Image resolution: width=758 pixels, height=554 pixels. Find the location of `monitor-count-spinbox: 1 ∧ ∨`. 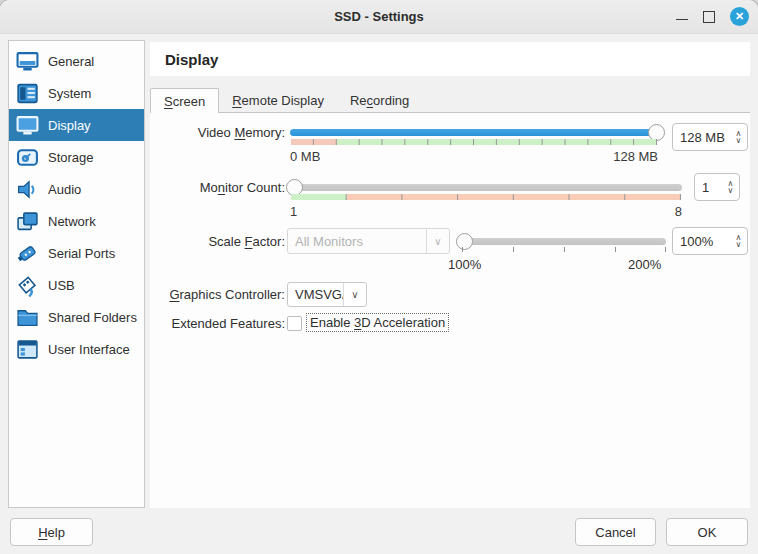

monitor-count-spinbox: 1 ∧ ∨ is located at coordinates (717, 187).